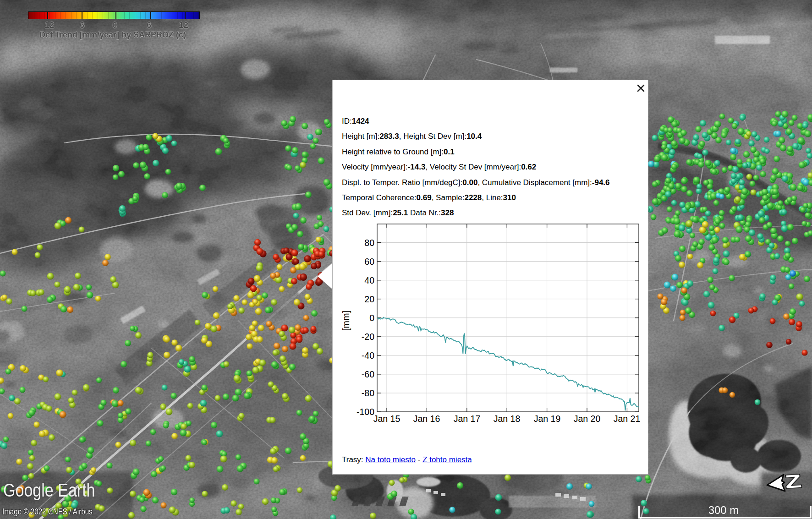  Describe the element at coordinates (369, 299) in the screenshot. I see `svg-text: 20` at that location.